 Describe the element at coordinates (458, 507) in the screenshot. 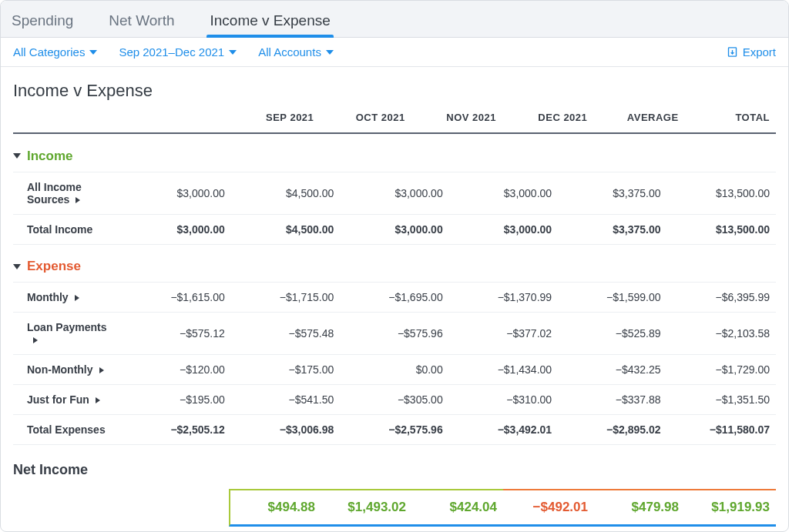

I see `net-nov: $424.04` at that location.